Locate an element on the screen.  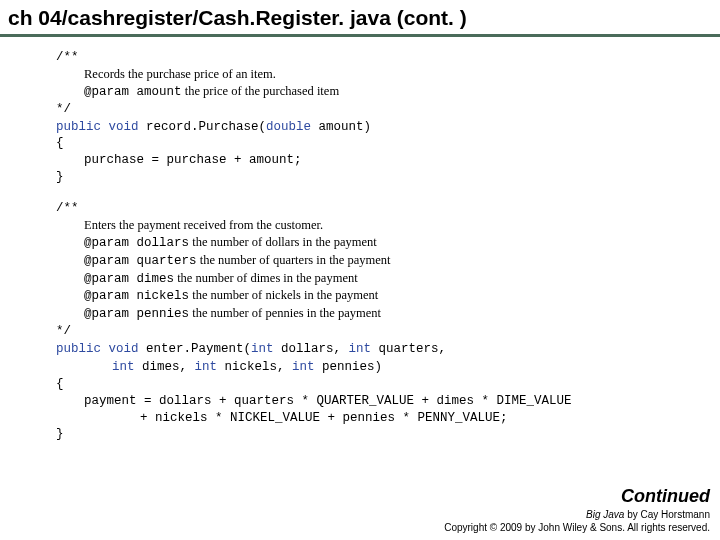
javadoc-param: @param dollars the number of dollars in … is located at coordinates (388, 243).